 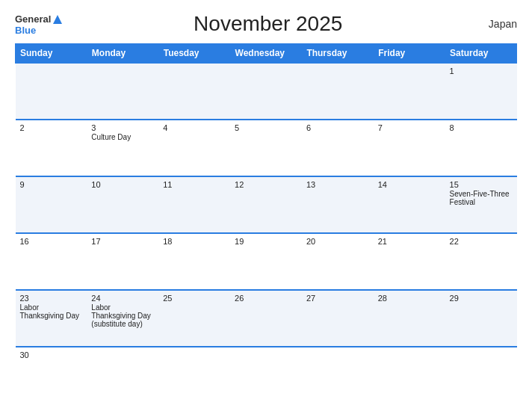 I want to click on calendar-week-row: 16171819202122, so click(x=266, y=262).